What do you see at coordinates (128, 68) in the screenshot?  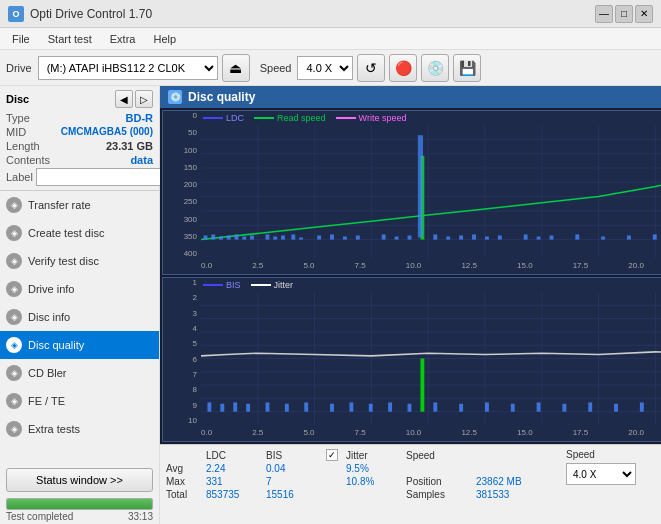 I see `drive-selector: (M:) ATAPI iHBS112 2 CL0K` at bounding box center [128, 68].